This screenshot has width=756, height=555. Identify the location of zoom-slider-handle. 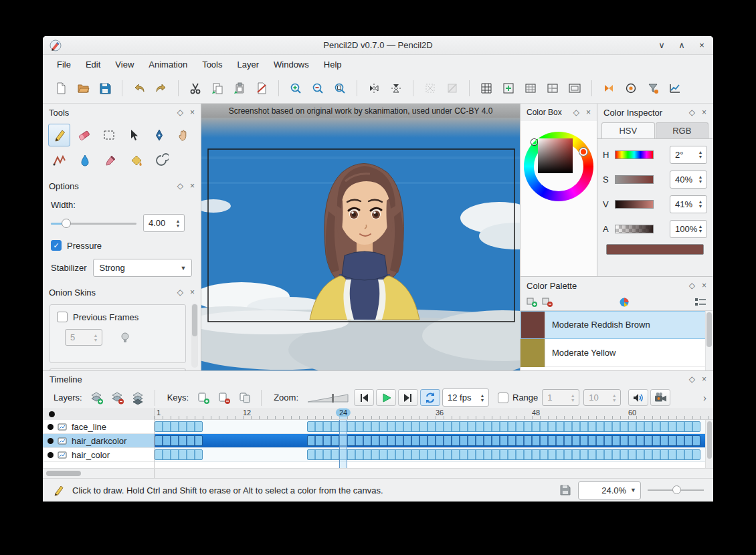
(677, 489).